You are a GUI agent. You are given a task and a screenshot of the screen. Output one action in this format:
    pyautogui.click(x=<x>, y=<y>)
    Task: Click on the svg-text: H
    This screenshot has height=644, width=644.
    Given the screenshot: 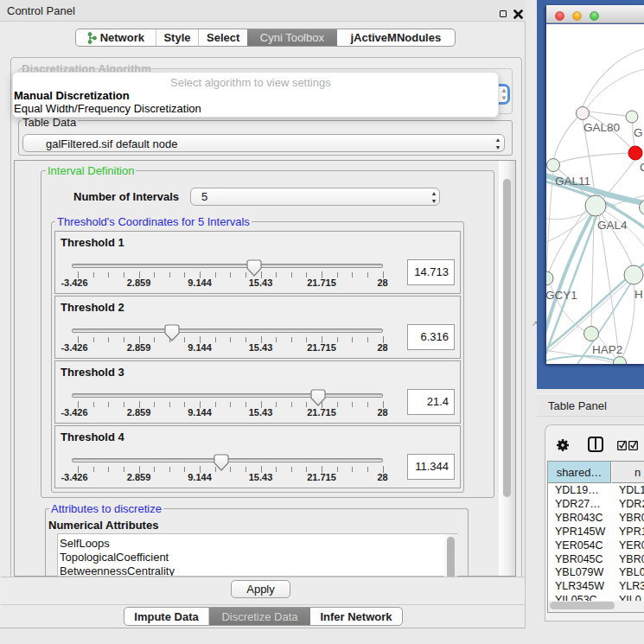 What is the action you would take?
    pyautogui.click(x=639, y=294)
    